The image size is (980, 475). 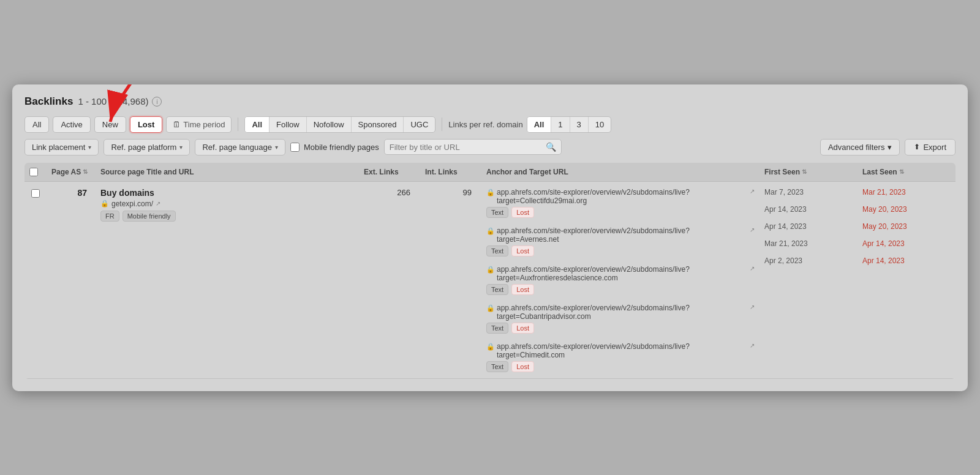 I want to click on tag-text-1: Text, so click(x=497, y=251).